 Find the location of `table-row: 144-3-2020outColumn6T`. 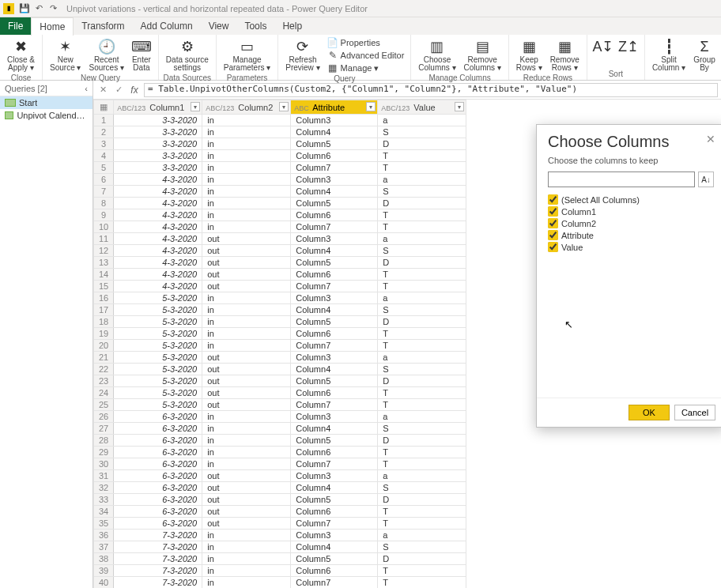

table-row: 144-3-2020outColumn6T is located at coordinates (280, 275).